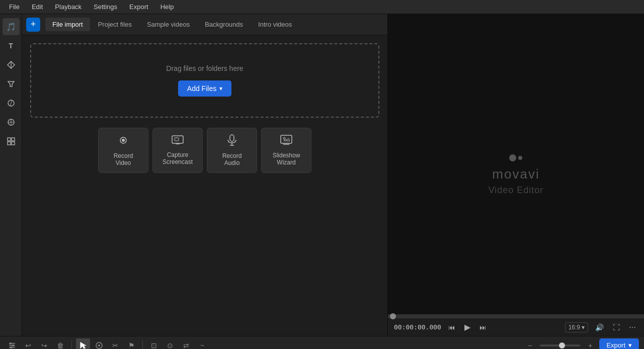  Describe the element at coordinates (68, 7) in the screenshot. I see `menu-playback: Playback` at that location.